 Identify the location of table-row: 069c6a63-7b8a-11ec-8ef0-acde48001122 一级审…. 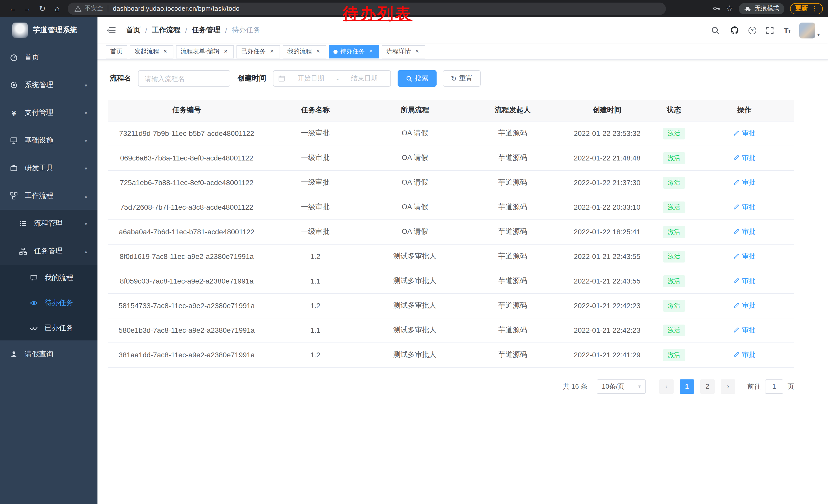
(451, 158).